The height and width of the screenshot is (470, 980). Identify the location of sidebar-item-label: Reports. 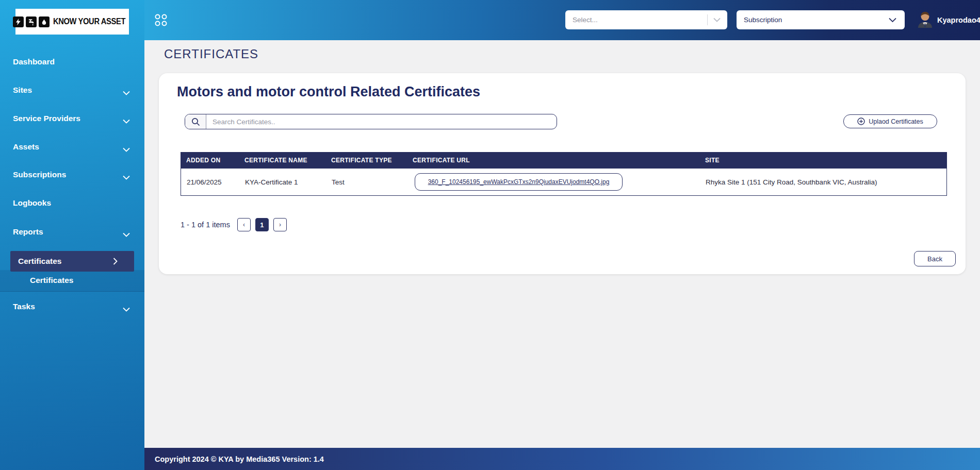
(28, 232).